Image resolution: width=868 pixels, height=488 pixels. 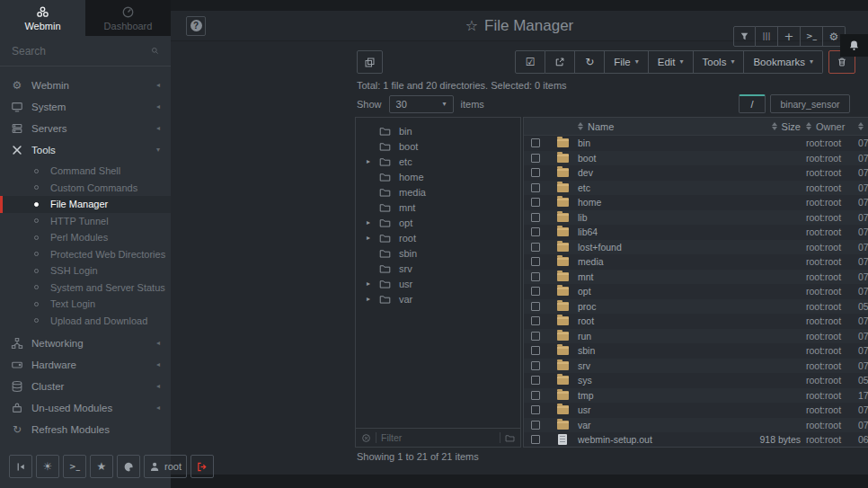 What do you see at coordinates (695, 277) in the screenshot?
I see `table-row: mntroot:root07552021/08/16 - 05:34:12` at bounding box center [695, 277].